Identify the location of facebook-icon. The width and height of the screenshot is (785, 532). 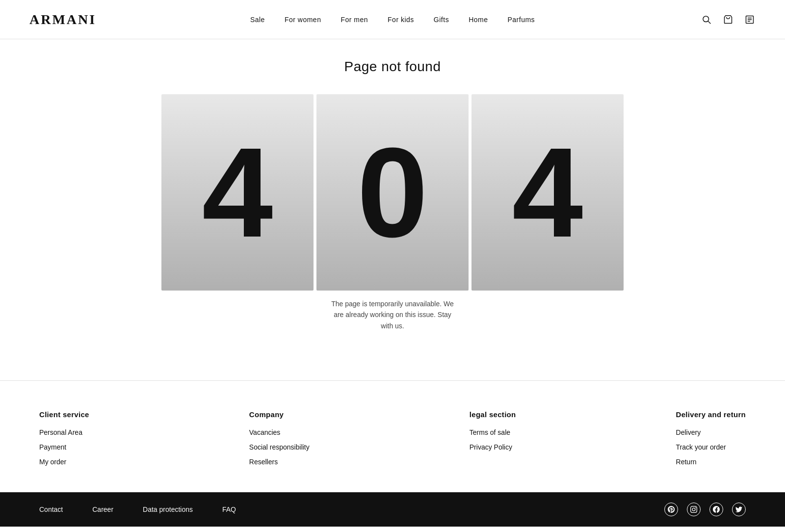
(716, 509).